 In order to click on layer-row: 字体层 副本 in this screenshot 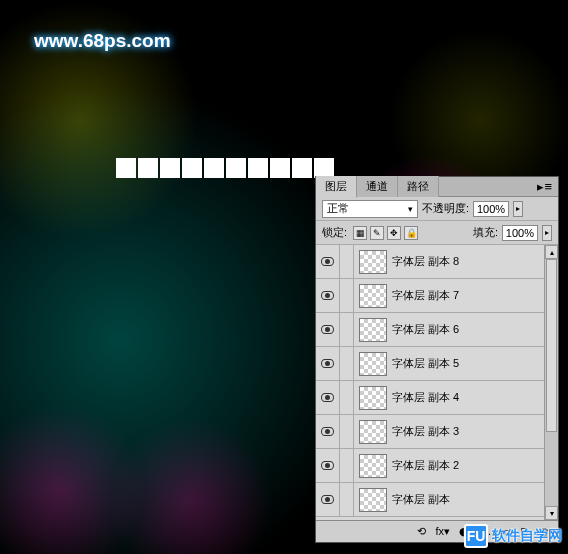, I will do `click(430, 500)`.